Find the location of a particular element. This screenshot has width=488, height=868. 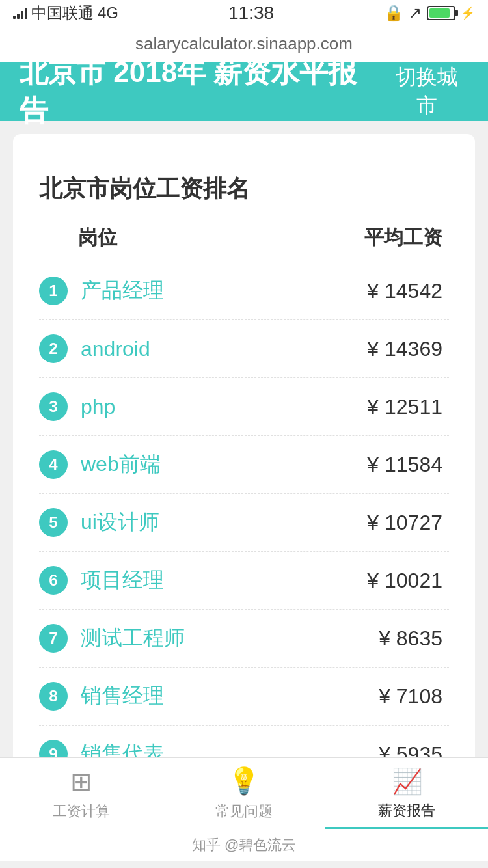

status-right: 🔒 ↗ ⚡ is located at coordinates (429, 13).